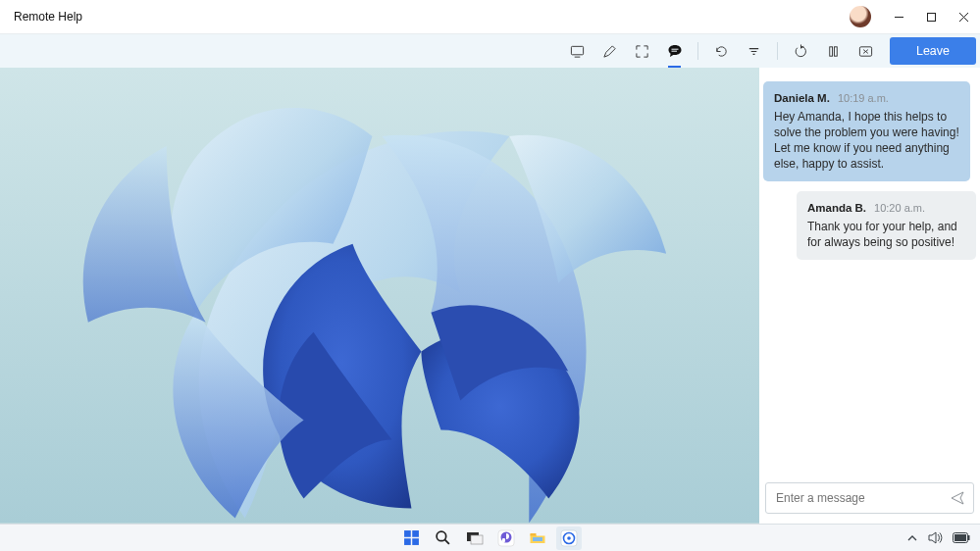  Describe the element at coordinates (722, 51) in the screenshot. I see `refresh-button` at that location.